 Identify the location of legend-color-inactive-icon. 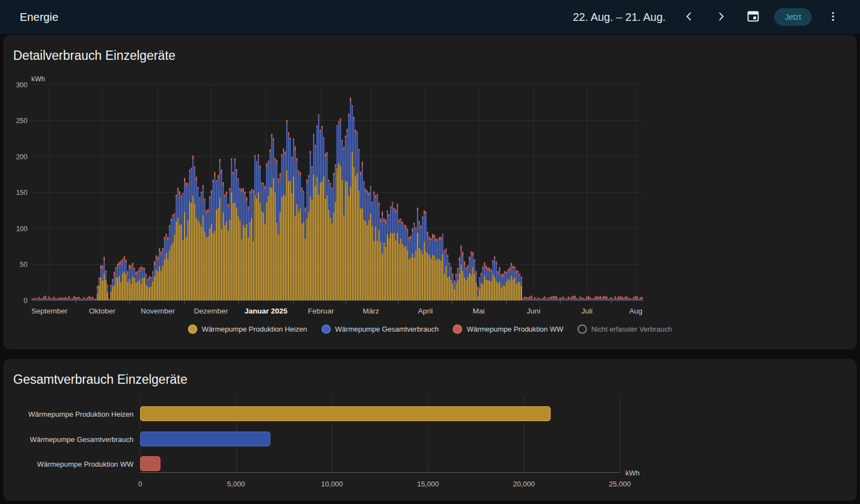
(582, 329).